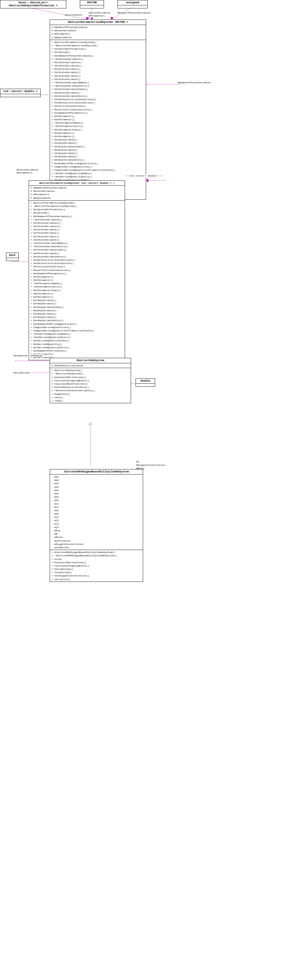  Describe the element at coordinates (90, 385) in the screenshot. I see `abstract-ode-system-methods: + AbstractOdeSystem() + ~AbstractOdeSyst…` at that location.